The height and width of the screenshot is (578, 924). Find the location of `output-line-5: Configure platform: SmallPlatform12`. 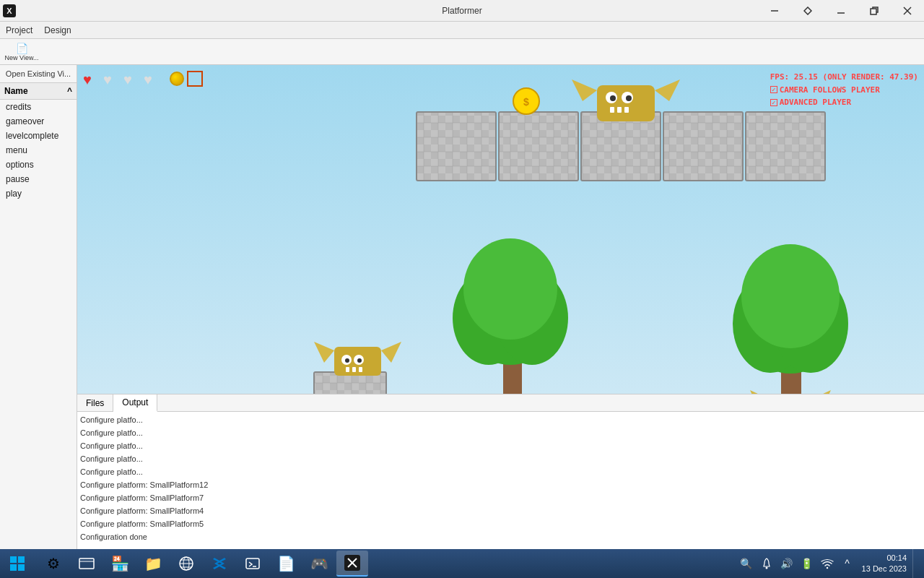

output-line-5: Configure platform: SmallPlatform12 is located at coordinates (501, 485).